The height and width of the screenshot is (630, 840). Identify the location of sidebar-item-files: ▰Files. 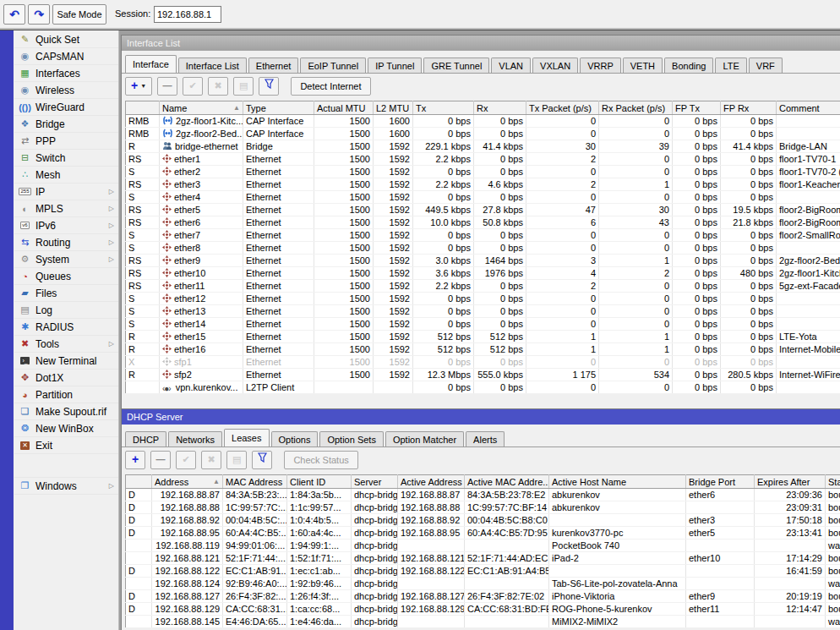
(66, 293).